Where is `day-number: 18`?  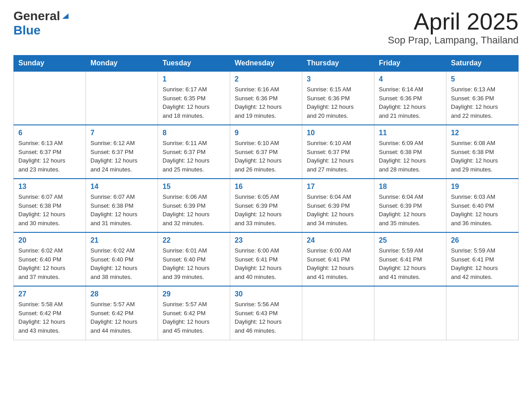 day-number: 18 is located at coordinates (410, 187).